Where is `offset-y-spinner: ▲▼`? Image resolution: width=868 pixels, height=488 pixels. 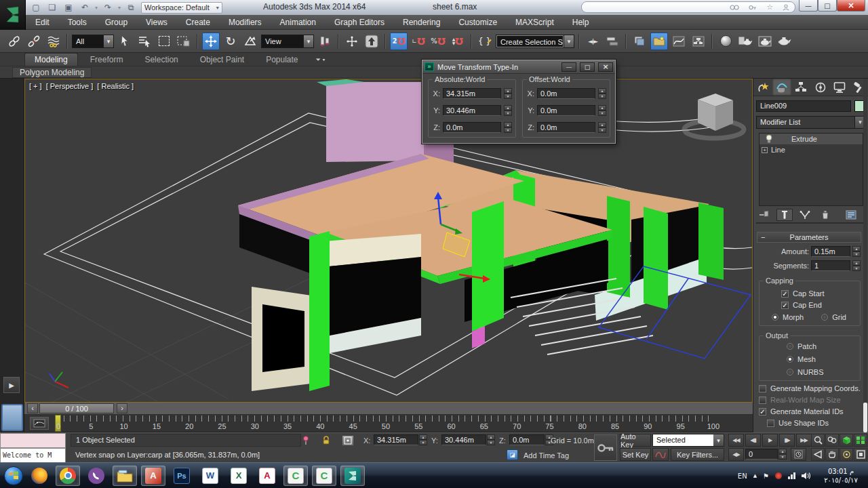 offset-y-spinner: ▲▼ is located at coordinates (602, 110).